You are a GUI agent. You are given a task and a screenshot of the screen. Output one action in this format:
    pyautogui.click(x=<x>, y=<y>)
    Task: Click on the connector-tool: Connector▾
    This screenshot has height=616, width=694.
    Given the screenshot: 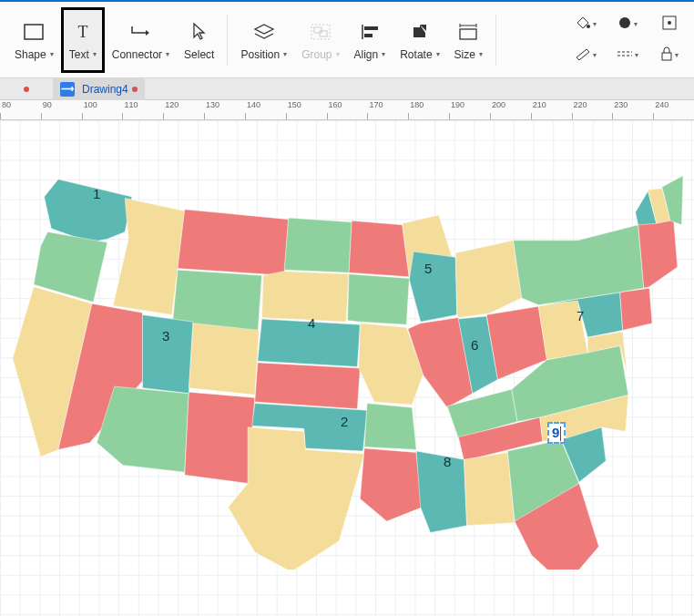 What is the action you would take?
    pyautogui.click(x=140, y=40)
    